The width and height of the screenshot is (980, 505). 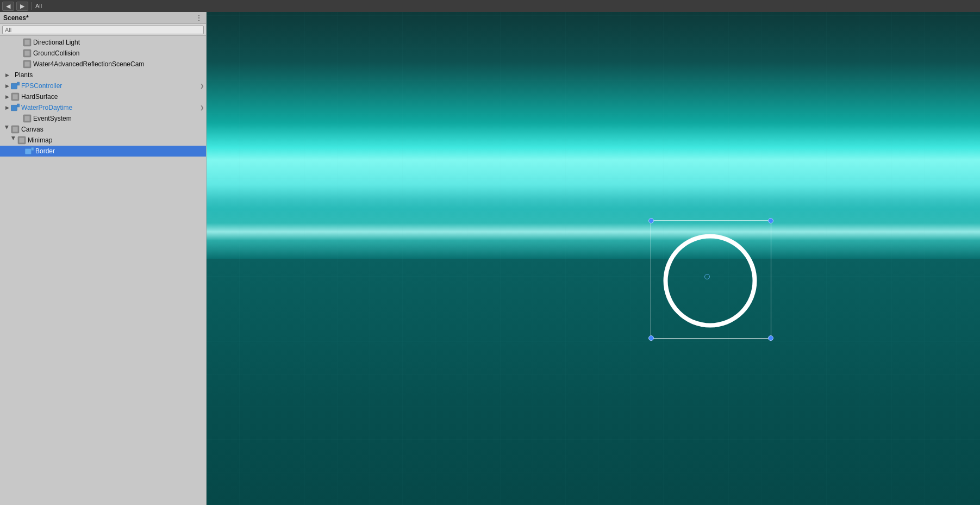 What do you see at coordinates (103, 30) in the screenshot?
I see `hierarchy-search-bar` at bounding box center [103, 30].